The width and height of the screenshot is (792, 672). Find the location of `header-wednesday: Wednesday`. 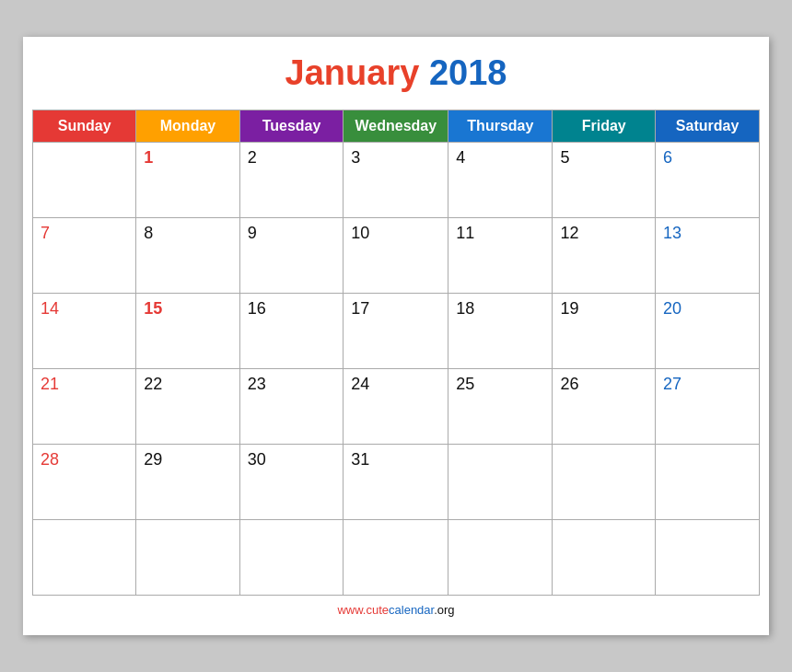

header-wednesday: Wednesday is located at coordinates (396, 127).